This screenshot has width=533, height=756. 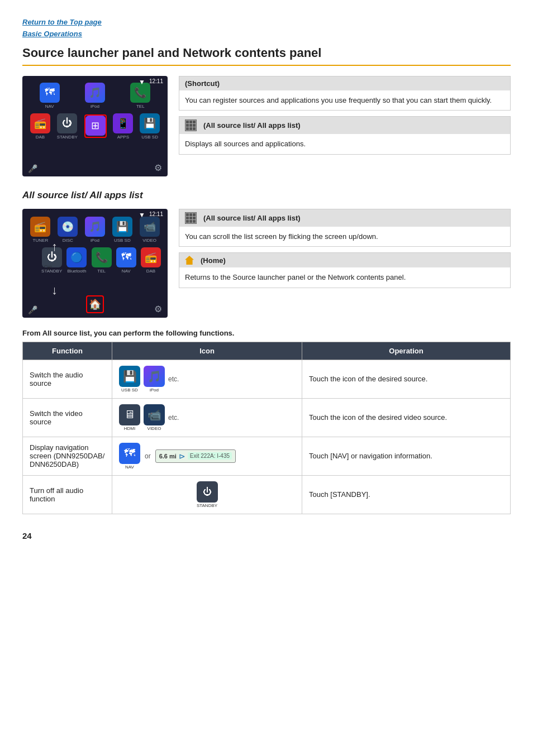 I want to click on tuner-icon: 📻 TUNER, so click(x=40, y=230).